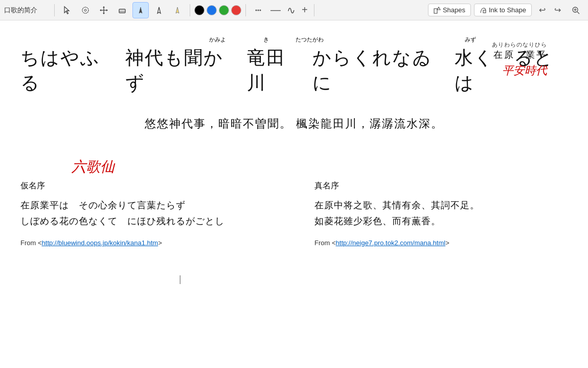 Image resolution: width=588 pixels, height=368 pixels. I want to click on col-right-from: From <http://neige7.pro.tok2.com/mana.ht…, so click(441, 243).